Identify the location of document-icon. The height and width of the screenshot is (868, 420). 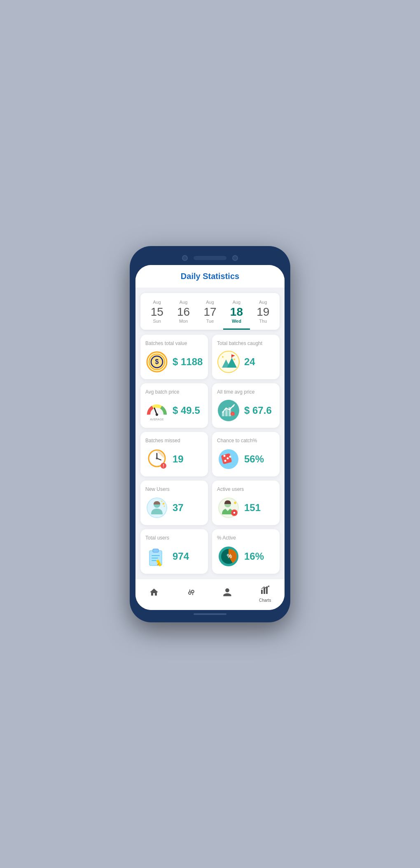
(157, 556).